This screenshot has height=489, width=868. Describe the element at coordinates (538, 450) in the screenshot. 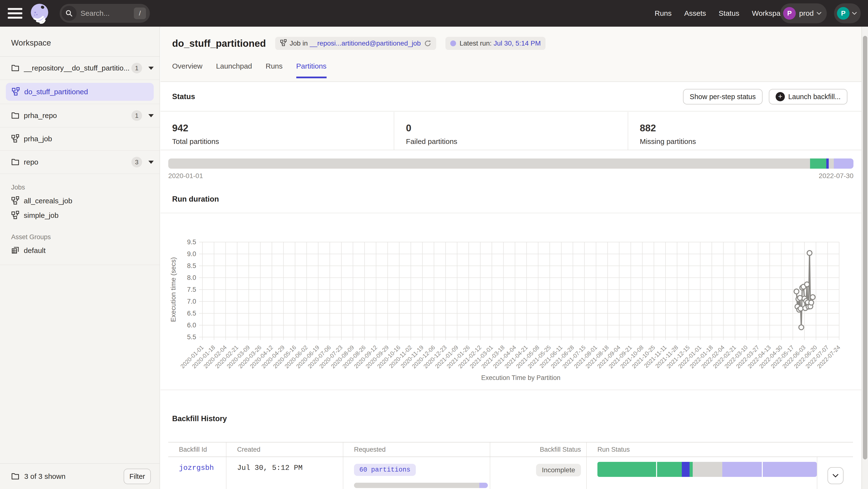

I see `column-header-backfill-status: Backfill Status` at that location.